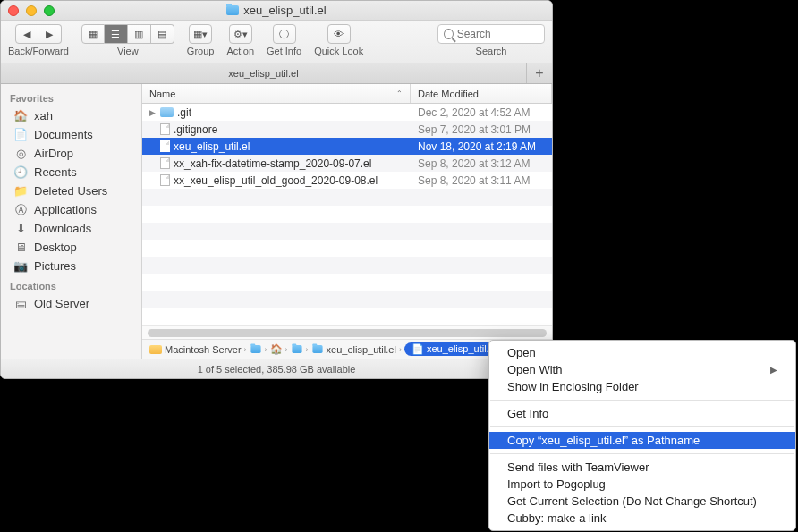  What do you see at coordinates (241, 34) in the screenshot?
I see `action-button: ⚙▾` at bounding box center [241, 34].